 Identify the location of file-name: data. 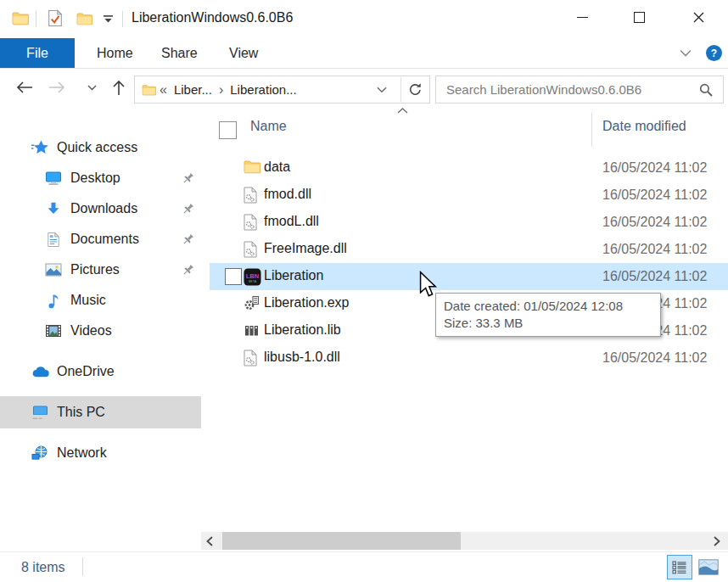
(277, 167).